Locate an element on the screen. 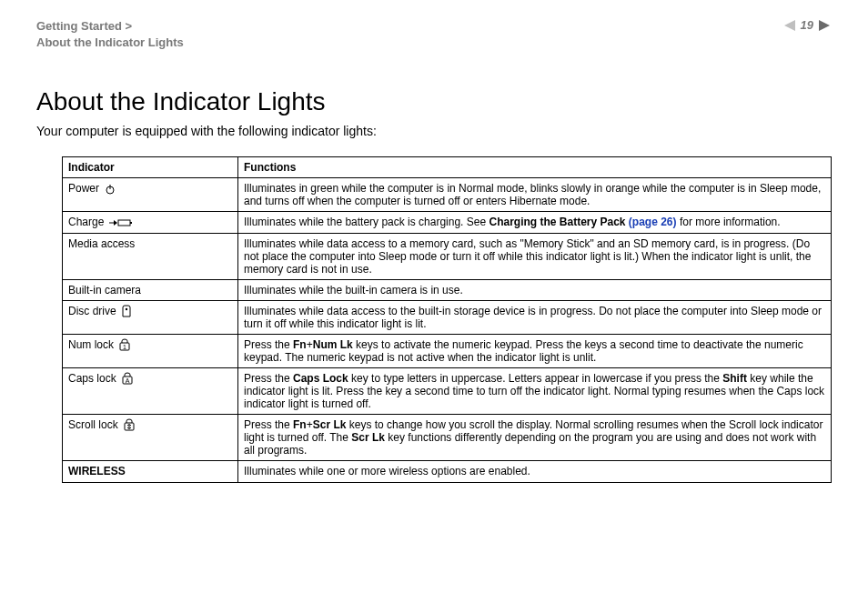 The image size is (868, 613). table-row: WIRELESS Illuminates while one or more w… is located at coordinates (448, 471).